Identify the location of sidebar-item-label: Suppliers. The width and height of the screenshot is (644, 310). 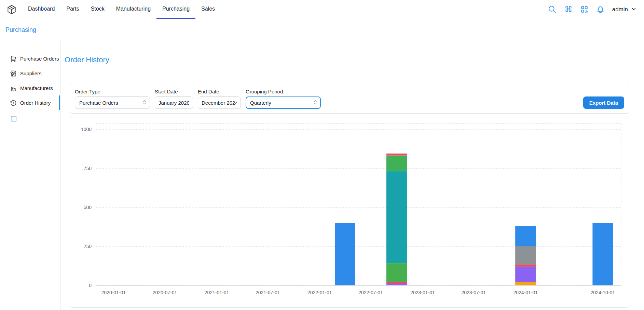
(31, 73).